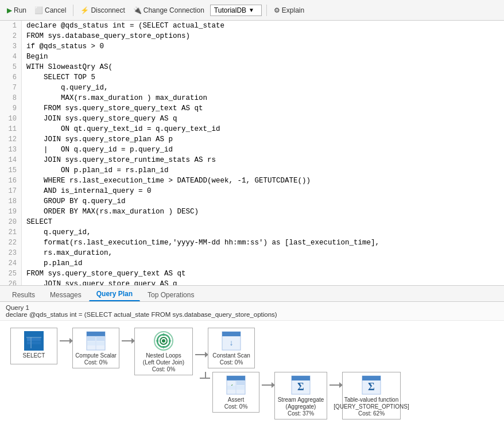 This screenshot has height=439, width=504. Describe the element at coordinates (141, 314) in the screenshot. I see `query-text: declare @qds_status int = (SELECT actual…` at that location.